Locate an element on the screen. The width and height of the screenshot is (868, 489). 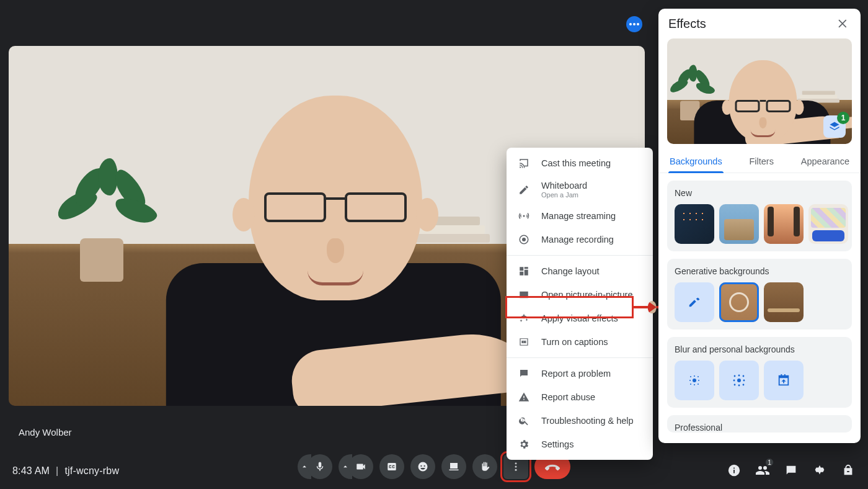
section-title: Professional is located at coordinates (760, 428).